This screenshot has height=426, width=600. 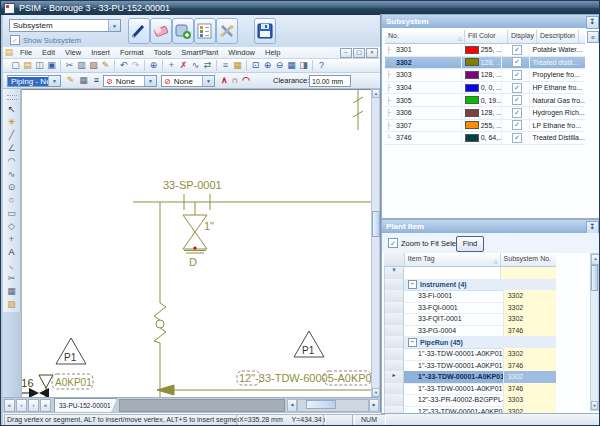 I want to click on zoom-in-icon: ⊕, so click(x=268, y=66).